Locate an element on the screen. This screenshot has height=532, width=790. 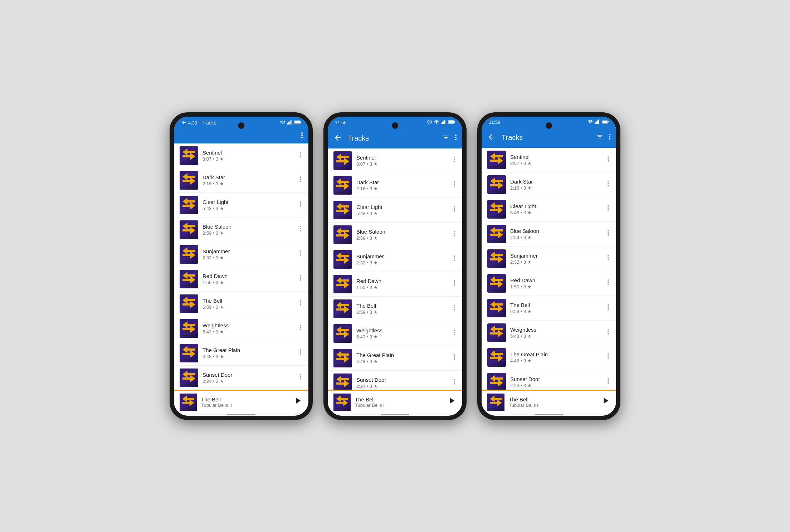
nav-indicator is located at coordinates (549, 415).